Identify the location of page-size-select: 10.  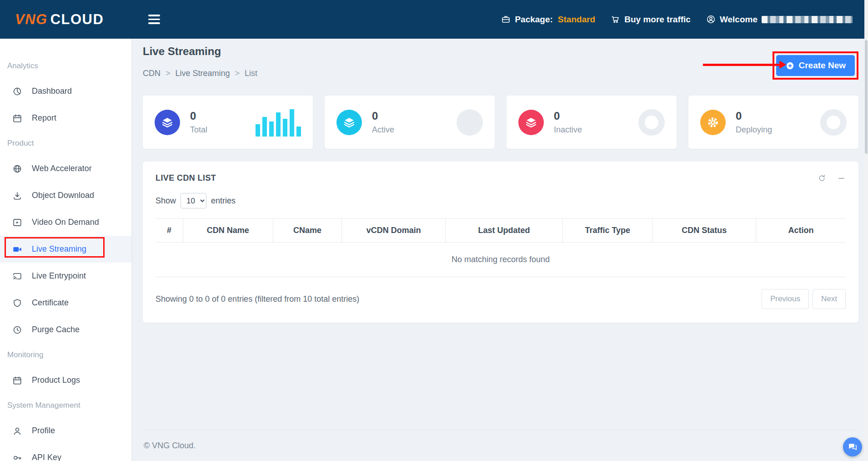
(194, 201).